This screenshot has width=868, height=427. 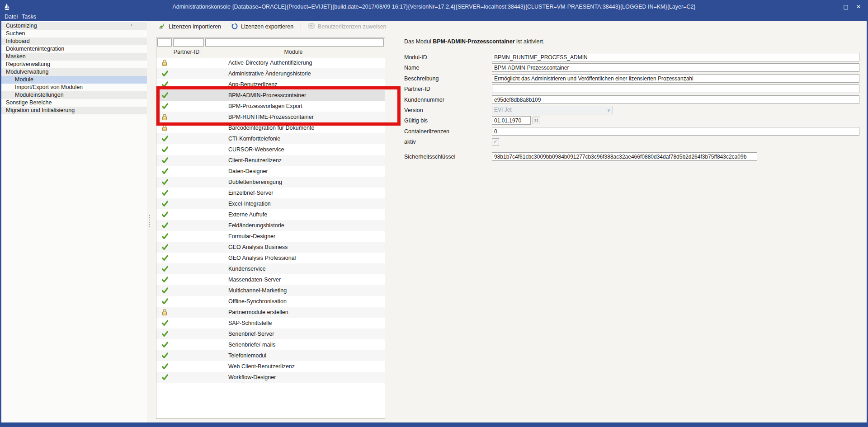 What do you see at coordinates (427, 131) in the screenshot?
I see `field-label-containerlizenzen: Containerlizenzen` at bounding box center [427, 131].